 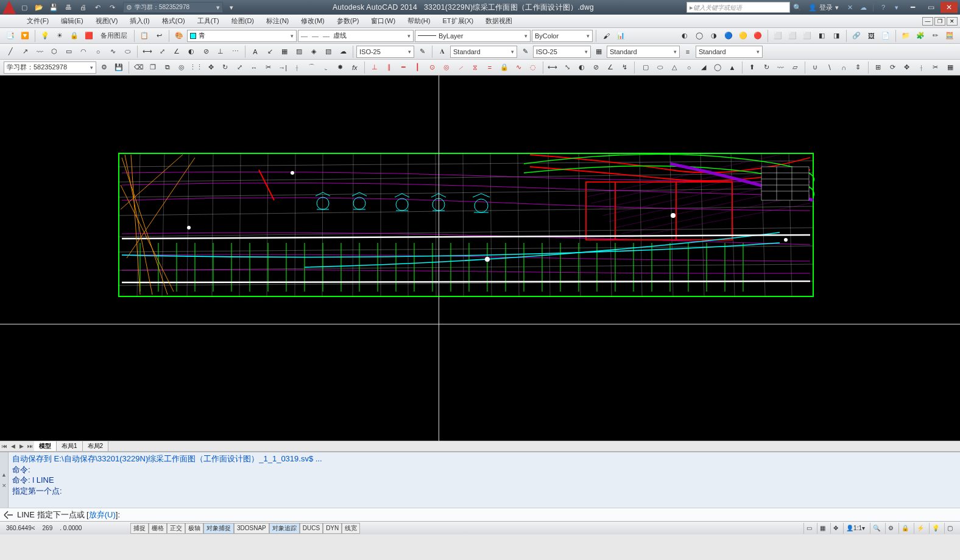 I want to click on view-3d-icon: ◨, so click(x=836, y=36).